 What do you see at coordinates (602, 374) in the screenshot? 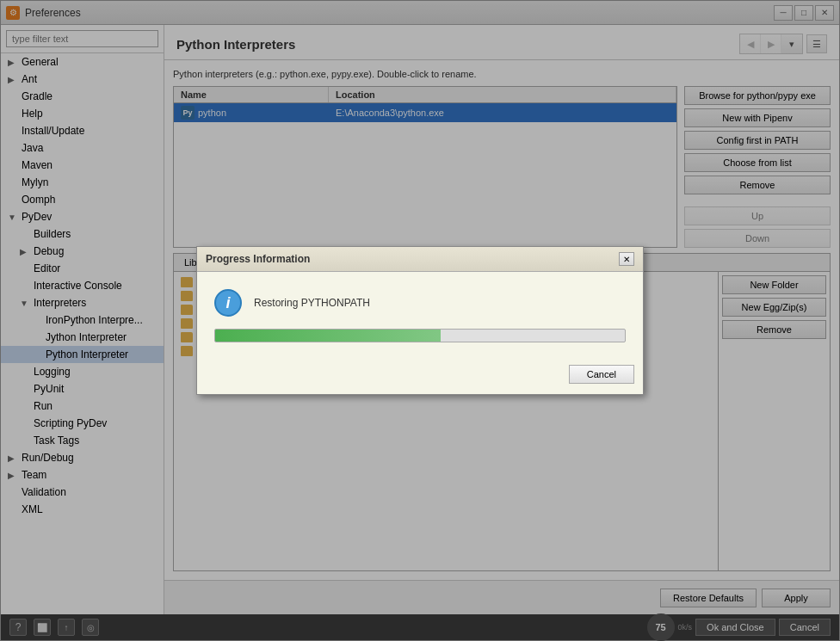
I see `dialog-cancel-button: Cancel` at bounding box center [602, 374].